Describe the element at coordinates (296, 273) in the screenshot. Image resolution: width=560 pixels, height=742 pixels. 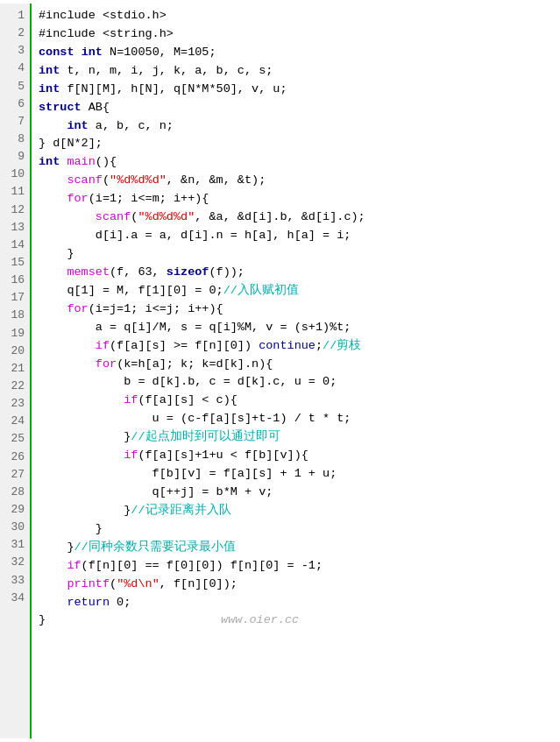
I see `code-line-15: memset(f, 63, sizeof(f));` at that location.